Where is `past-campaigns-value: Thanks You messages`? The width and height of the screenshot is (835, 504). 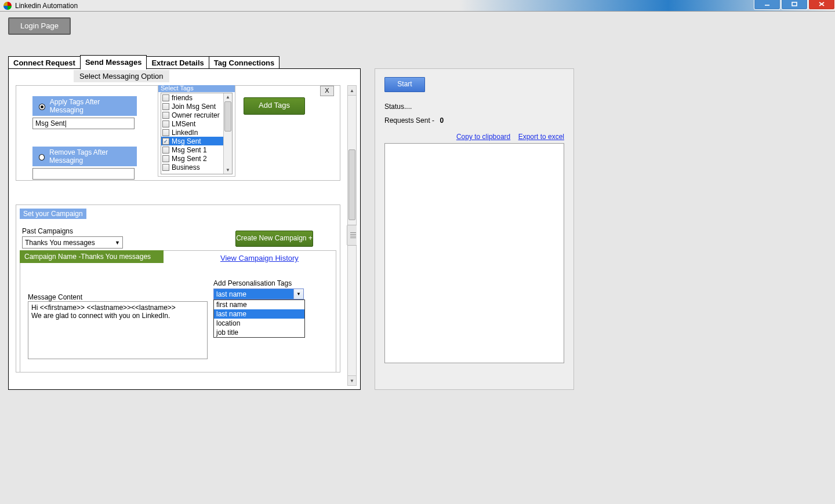
past-campaigns-value: Thanks You messages is located at coordinates (60, 243).